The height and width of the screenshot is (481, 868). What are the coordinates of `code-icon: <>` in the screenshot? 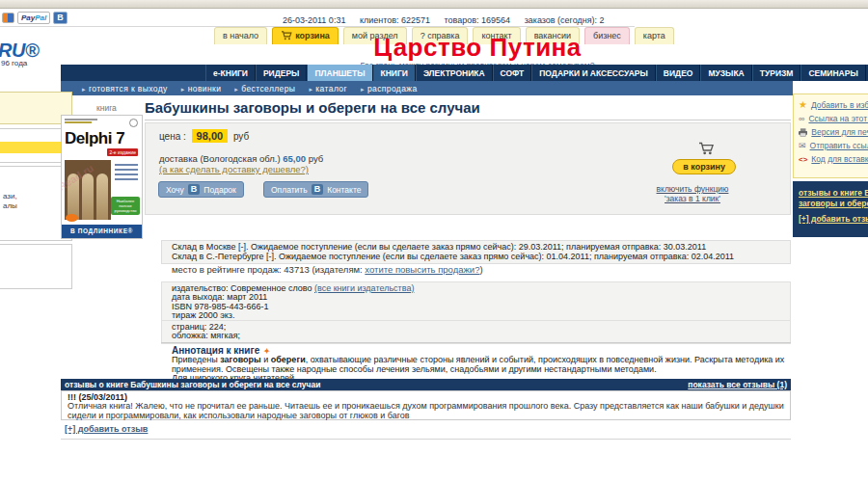 It's located at (802, 160).